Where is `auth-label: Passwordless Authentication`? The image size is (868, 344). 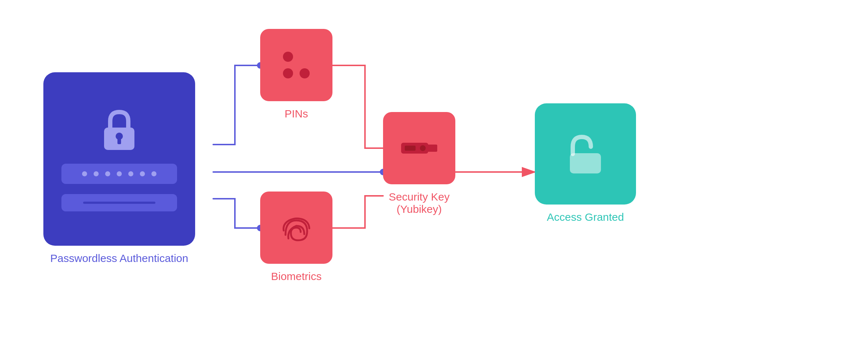 auth-label: Passwordless Authentication is located at coordinates (119, 258).